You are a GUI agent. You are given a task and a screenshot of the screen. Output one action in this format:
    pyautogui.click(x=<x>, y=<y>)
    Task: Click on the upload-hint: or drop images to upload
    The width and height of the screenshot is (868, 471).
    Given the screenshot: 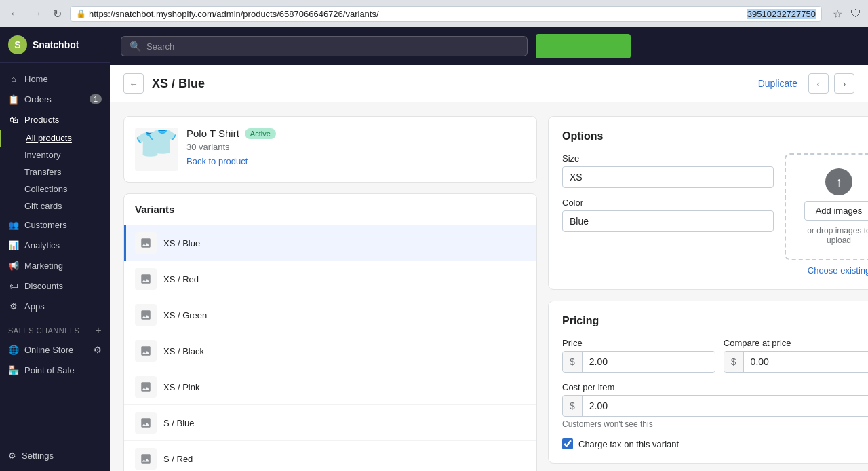 What is the action you would take?
    pyautogui.click(x=834, y=236)
    